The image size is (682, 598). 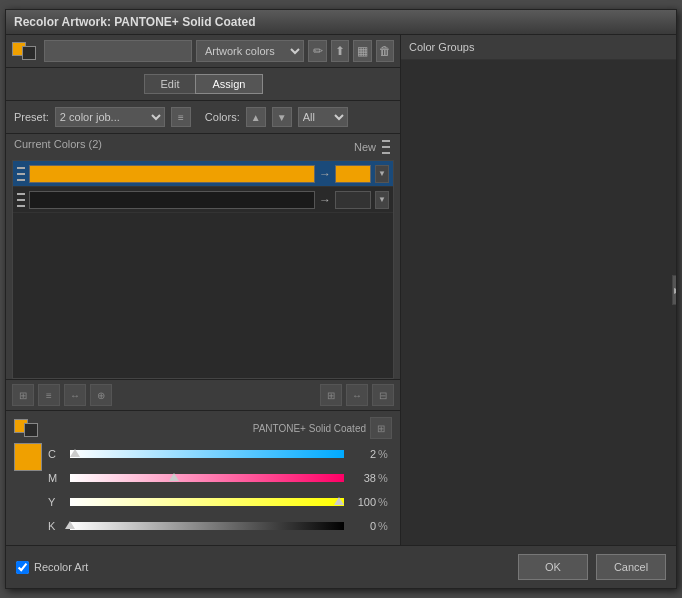 What do you see at coordinates (310, 428) in the screenshot?
I see `cmyk-header-text: PANTONE+ Solid Coated` at bounding box center [310, 428].